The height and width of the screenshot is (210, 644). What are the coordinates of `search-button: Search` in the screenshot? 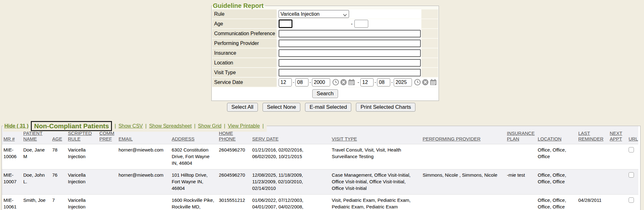 It's located at (325, 94).